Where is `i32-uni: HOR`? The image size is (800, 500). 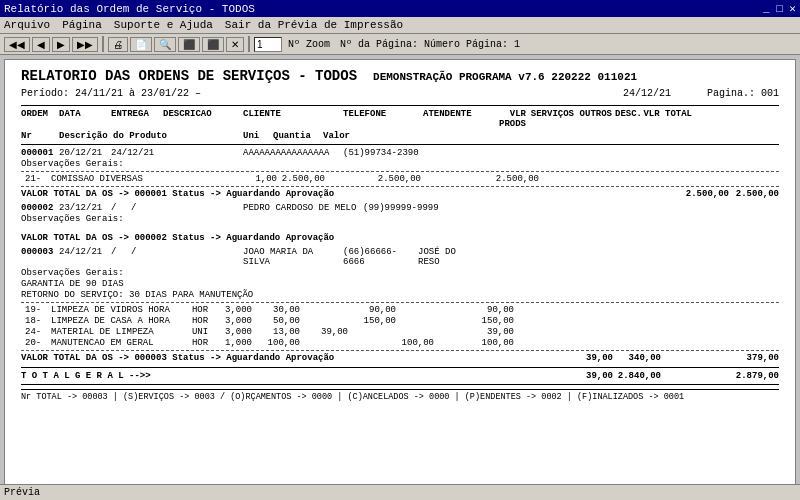
i32-uni: HOR is located at coordinates (200, 321).